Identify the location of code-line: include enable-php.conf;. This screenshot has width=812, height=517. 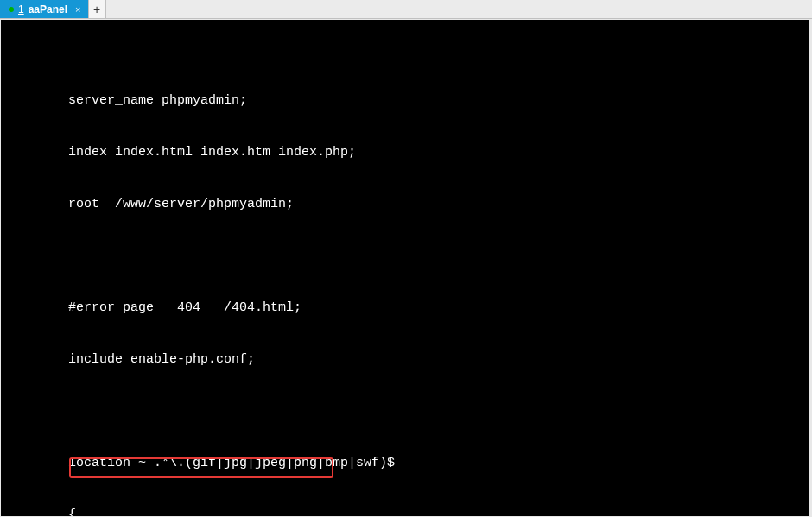
(404, 360).